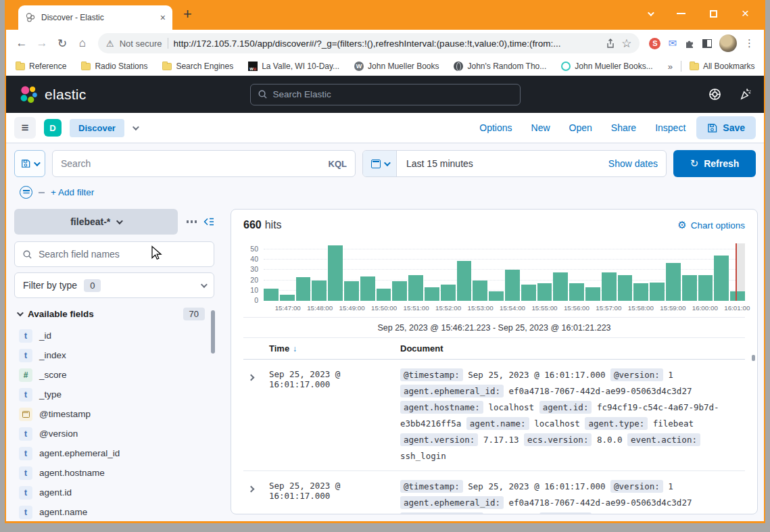 The height and width of the screenshot is (532, 770). I want to click on all-bookmarks-button: All Bookmarks, so click(722, 66).